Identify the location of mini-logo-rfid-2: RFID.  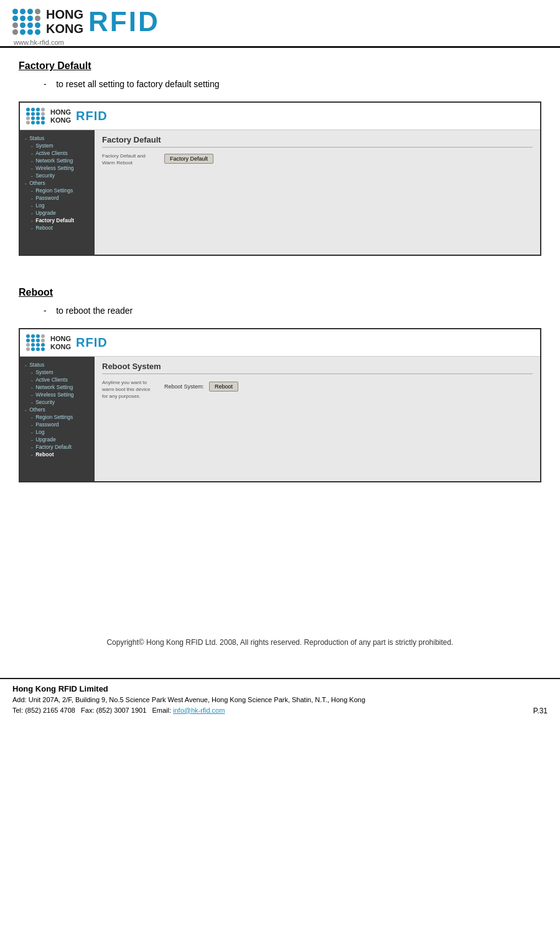
(92, 342).